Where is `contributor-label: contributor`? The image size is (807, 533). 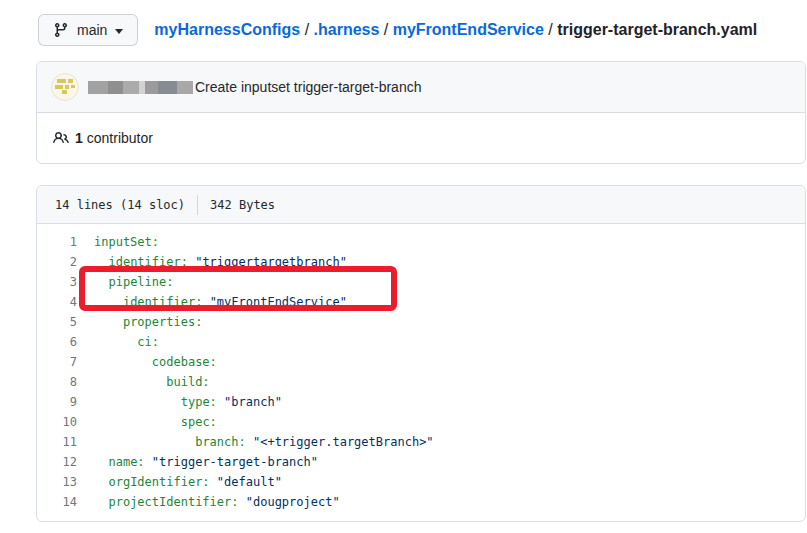
contributor-label: contributor is located at coordinates (120, 138).